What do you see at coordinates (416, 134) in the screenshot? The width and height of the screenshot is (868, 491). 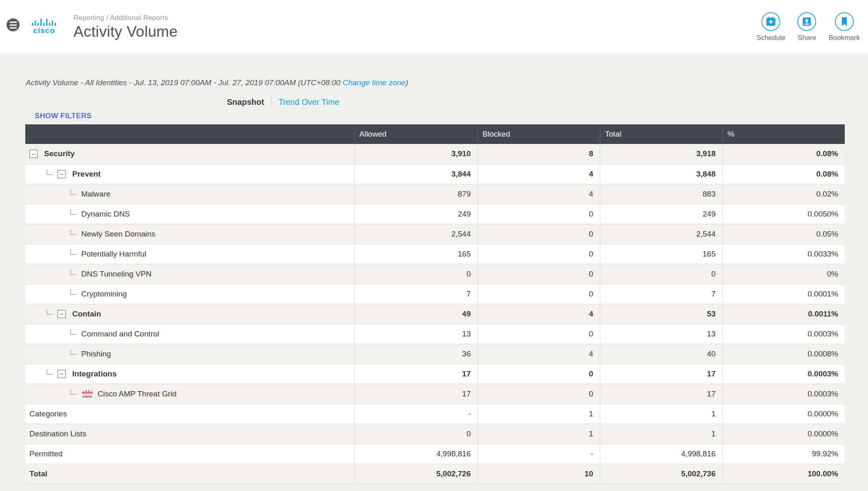 I see `col-header-allowed: Allowed` at bounding box center [416, 134].